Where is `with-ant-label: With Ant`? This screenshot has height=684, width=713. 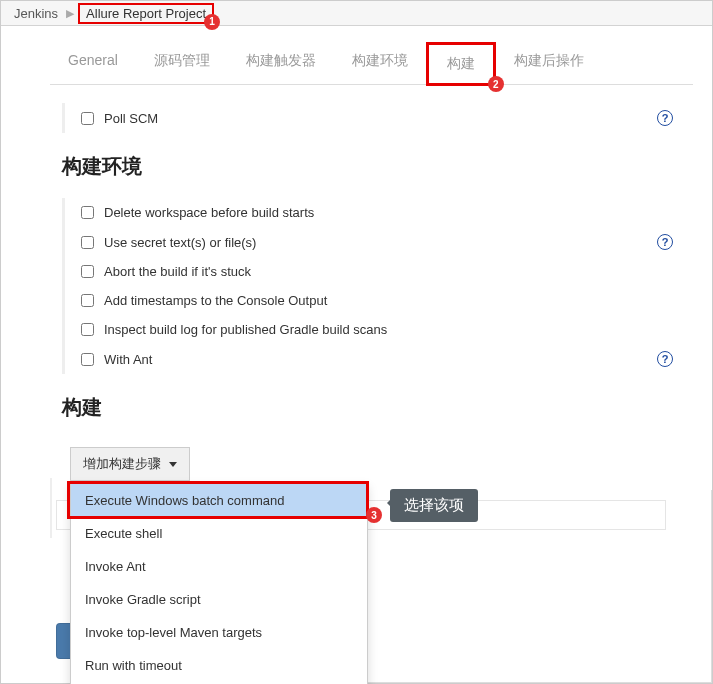
with-ant-label: With Ant is located at coordinates (128, 360).